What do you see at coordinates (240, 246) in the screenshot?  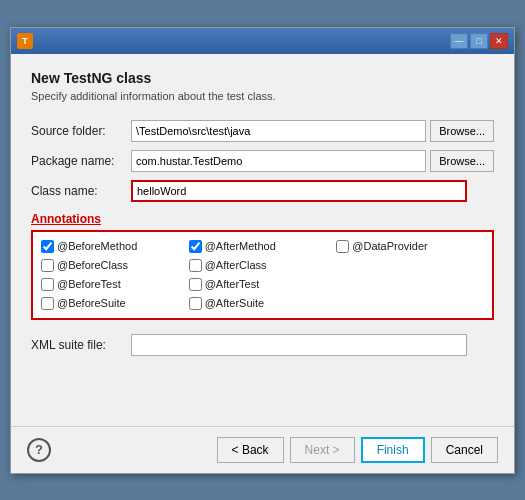 I see `after-method-label: @AfterMethod` at bounding box center [240, 246].